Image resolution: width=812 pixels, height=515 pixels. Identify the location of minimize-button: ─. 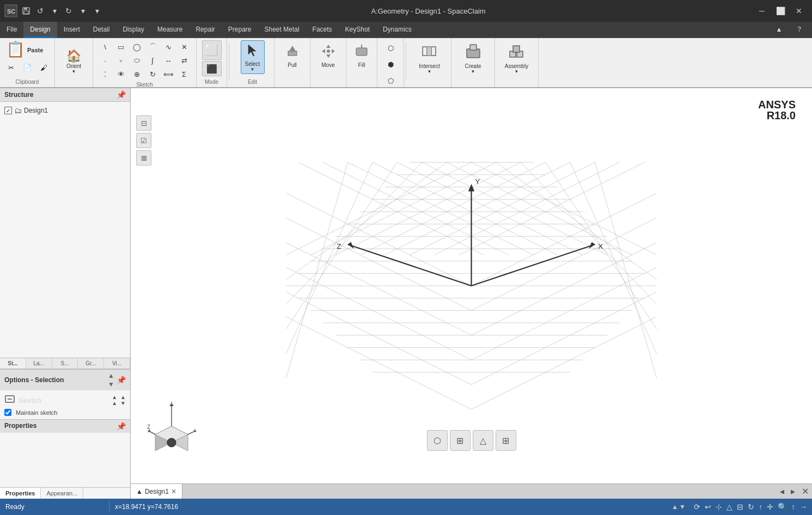
(762, 11).